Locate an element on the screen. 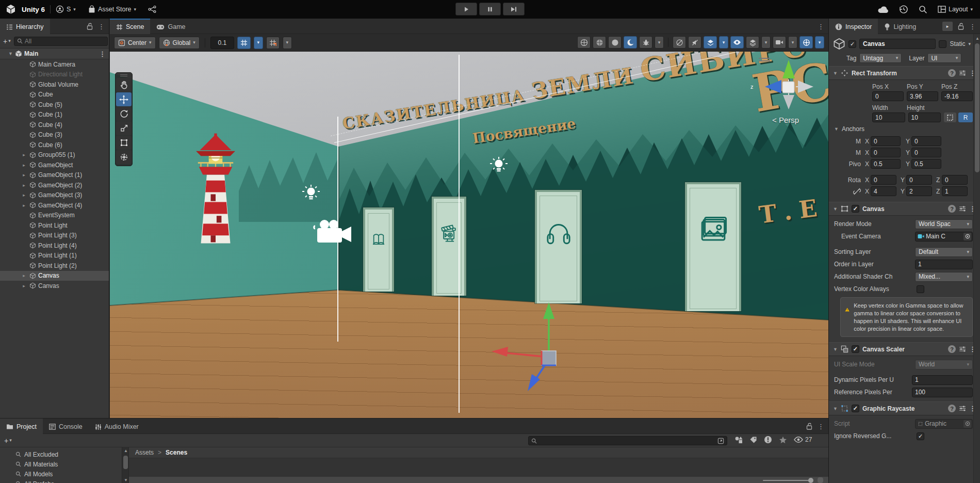 Image resolution: width=980 pixels, height=483 pixels. component-enabled-checkbox: ✓ is located at coordinates (855, 349).